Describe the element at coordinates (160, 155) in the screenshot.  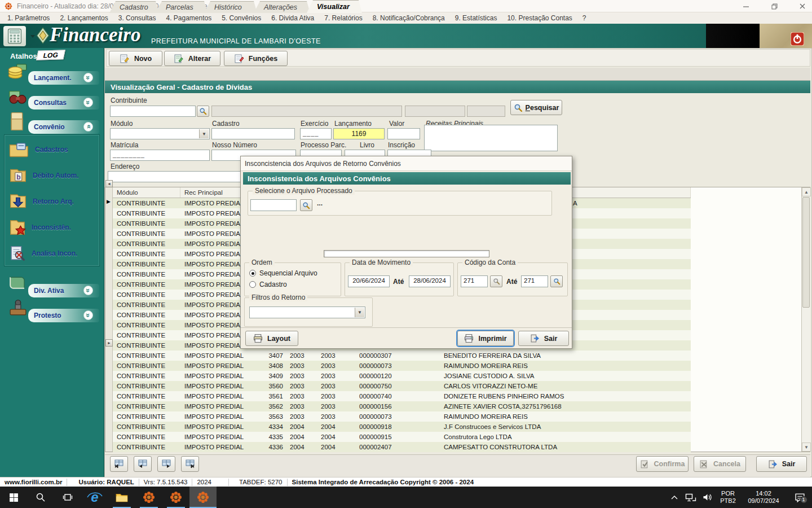
I see `registration-input: ________` at that location.